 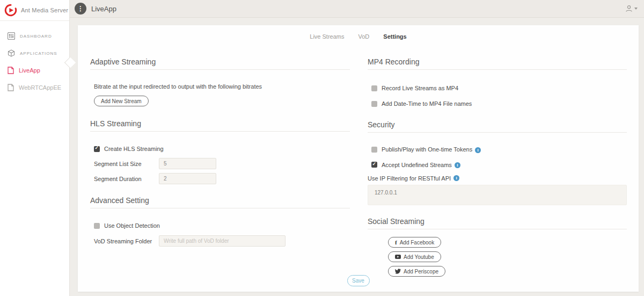 I want to click on youtube-icon, so click(x=398, y=257).